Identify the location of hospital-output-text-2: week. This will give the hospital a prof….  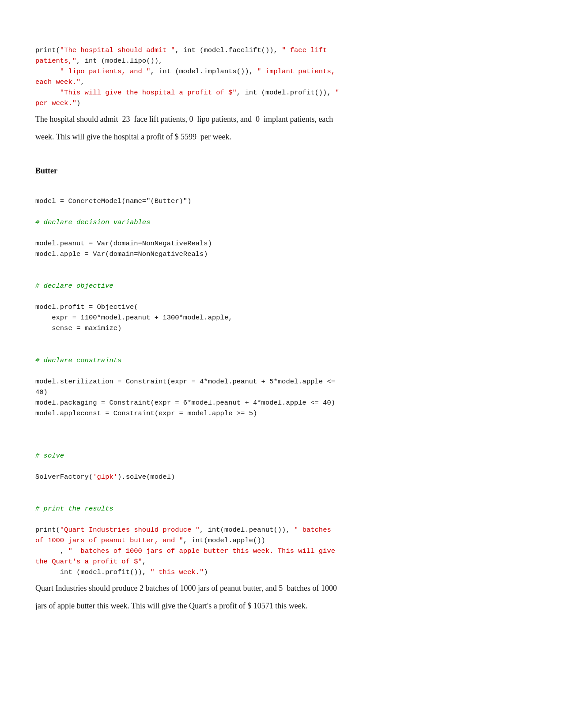
(282, 137).